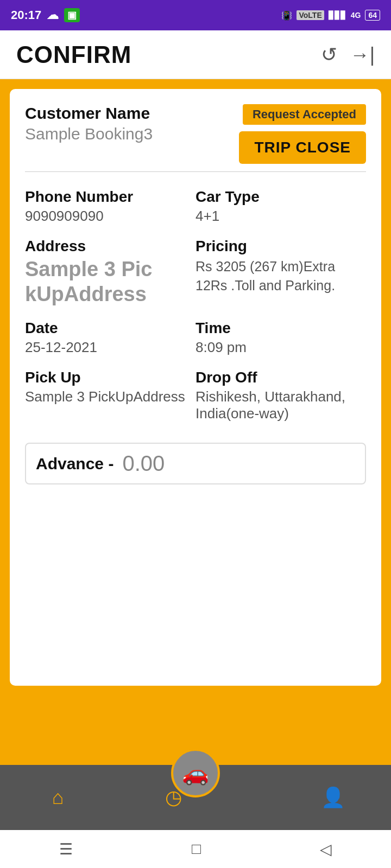  What do you see at coordinates (110, 273) in the screenshot?
I see `address-cell: Address Sample 3 Pic kUpAddress` at bounding box center [110, 273].